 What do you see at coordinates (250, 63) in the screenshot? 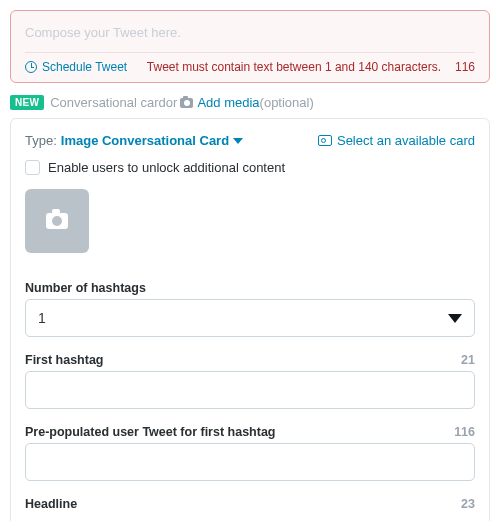
I see `compose-footer: Schedule Tweet Tweet must contain text b…` at bounding box center [250, 63].